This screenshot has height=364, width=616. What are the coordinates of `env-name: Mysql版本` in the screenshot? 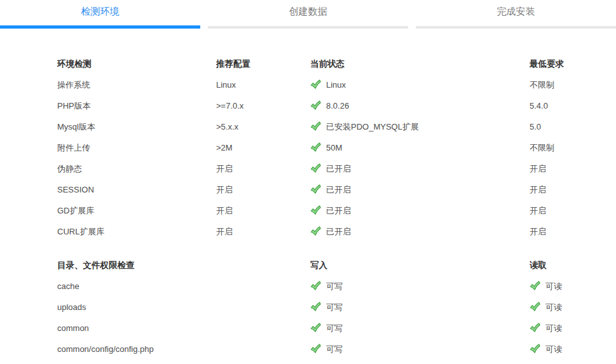 It's located at (137, 127).